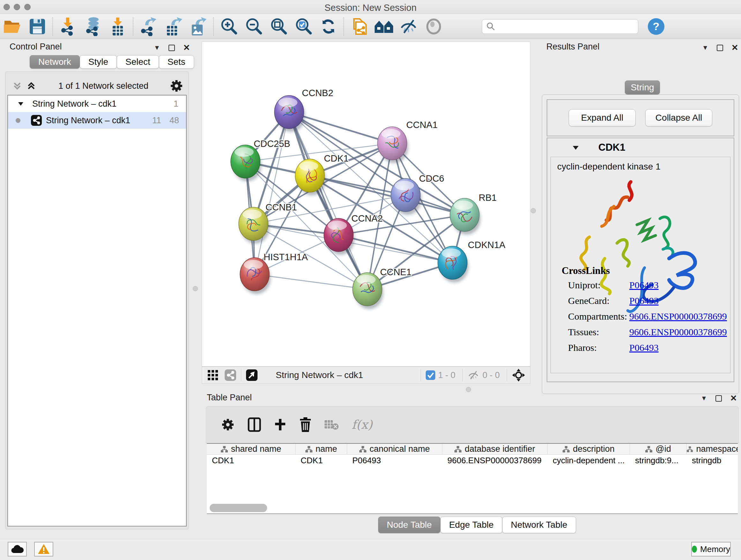 The width and height of the screenshot is (741, 560). I want to click on network-node-CCNE1, so click(368, 291).